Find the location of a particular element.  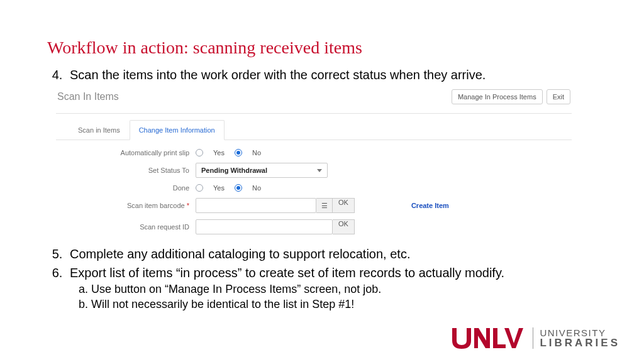

unlv-wordmark is located at coordinates (489, 338).